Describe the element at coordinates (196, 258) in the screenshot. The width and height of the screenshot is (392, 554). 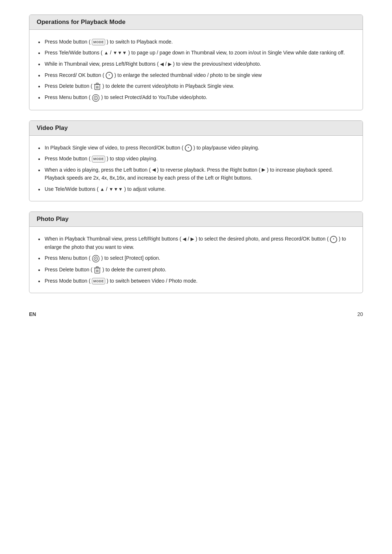
I see `list-item: Press Menu button ( ) to select [Protect…` at that location.